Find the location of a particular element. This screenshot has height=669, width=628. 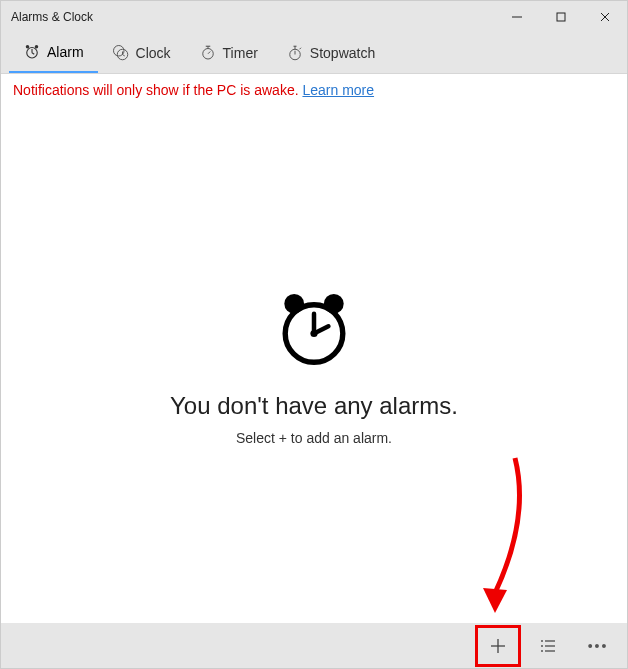

stopwatch-icon is located at coordinates (295, 53).